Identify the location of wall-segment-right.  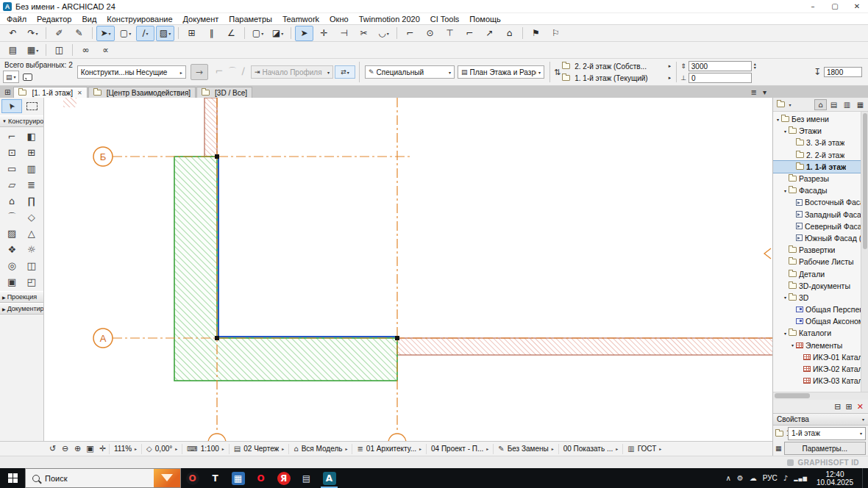
(585, 347).